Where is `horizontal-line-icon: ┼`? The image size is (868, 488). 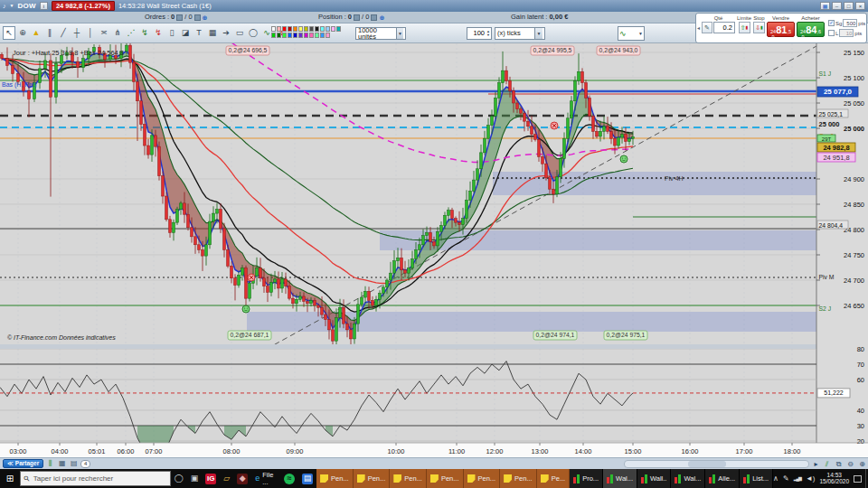 horizontal-line-icon: ┼ is located at coordinates (77, 33).